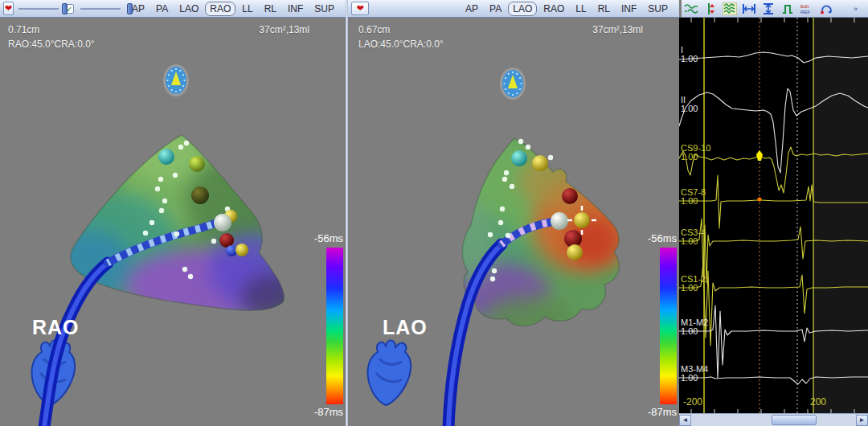 This screenshot has width=868, height=426. What do you see at coordinates (39, 9) in the screenshot?
I see `opacity-slider` at bounding box center [39, 9].